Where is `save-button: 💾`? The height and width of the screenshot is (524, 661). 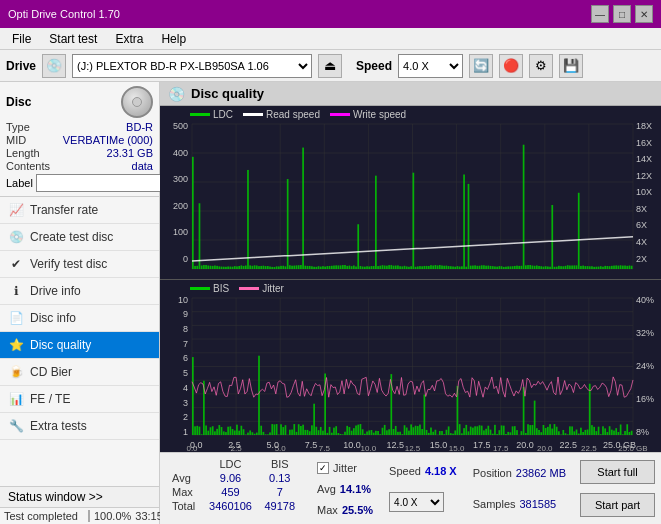
save-button: 💾 is located at coordinates (571, 66).